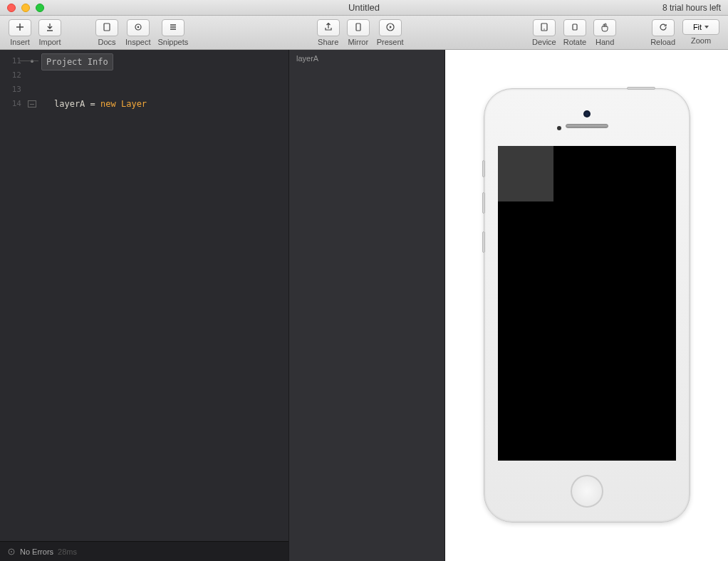 This screenshot has width=728, height=561. Describe the element at coordinates (526, 174) in the screenshot. I see `preview-layer-a` at that location.